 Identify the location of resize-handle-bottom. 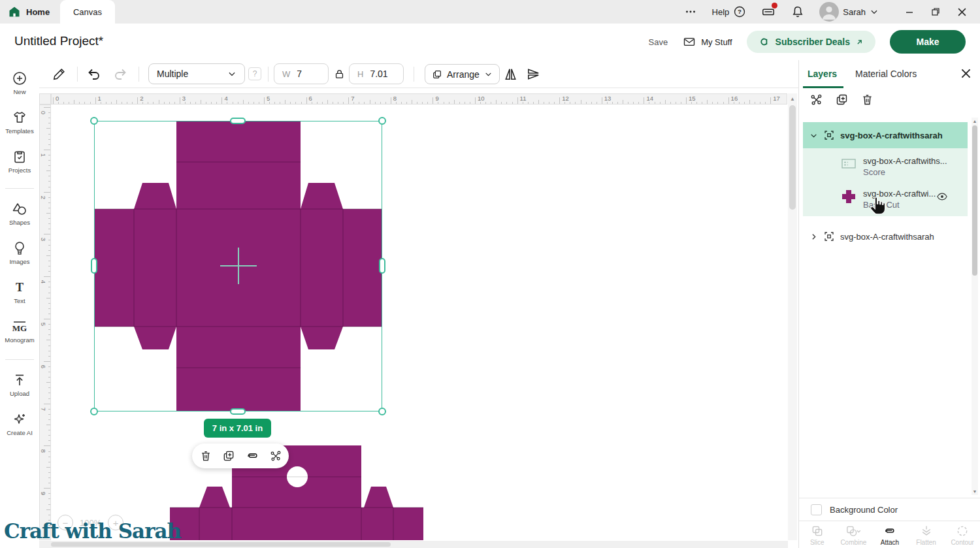
(238, 411).